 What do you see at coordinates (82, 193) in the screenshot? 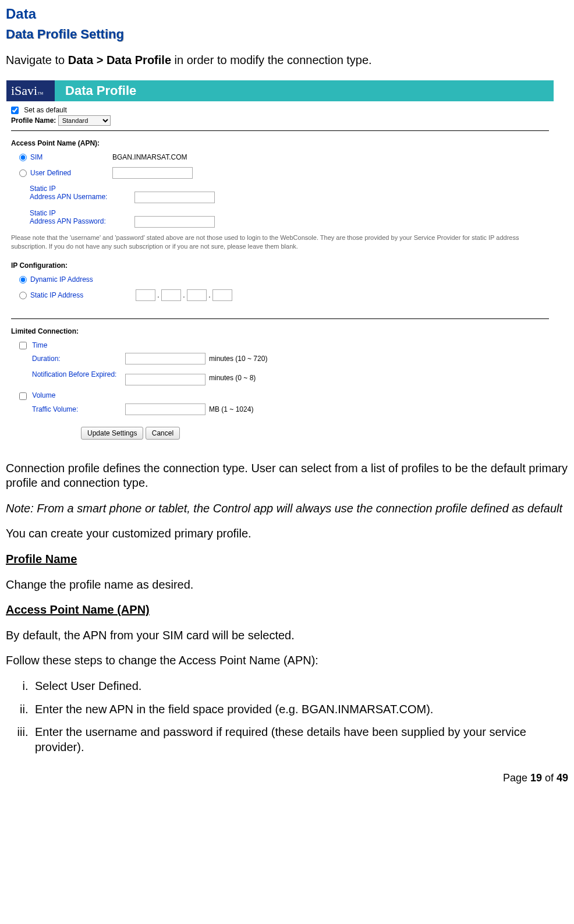
I see `static-username-label: Static IP Address APN Username:` at bounding box center [82, 193].